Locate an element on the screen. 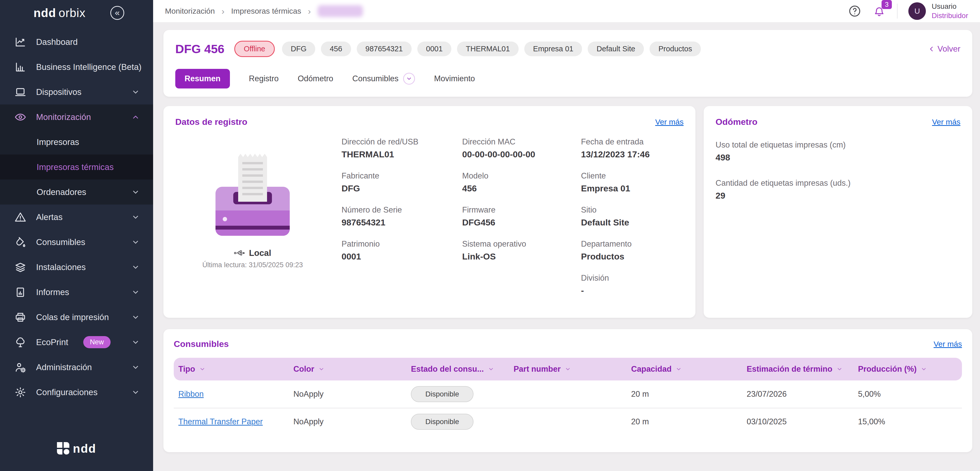  breadcrumb-impresoras-termicas: Impresoras térmicas is located at coordinates (266, 11).